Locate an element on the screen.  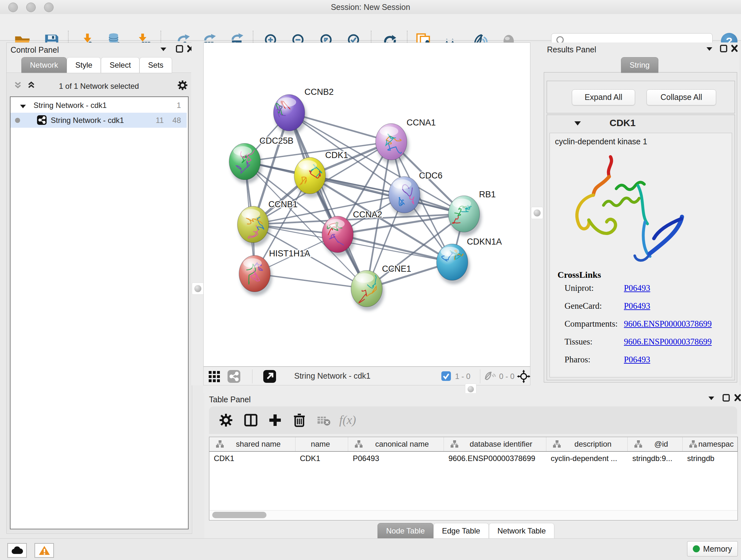
table-panel-splitter is located at coordinates (472, 389).